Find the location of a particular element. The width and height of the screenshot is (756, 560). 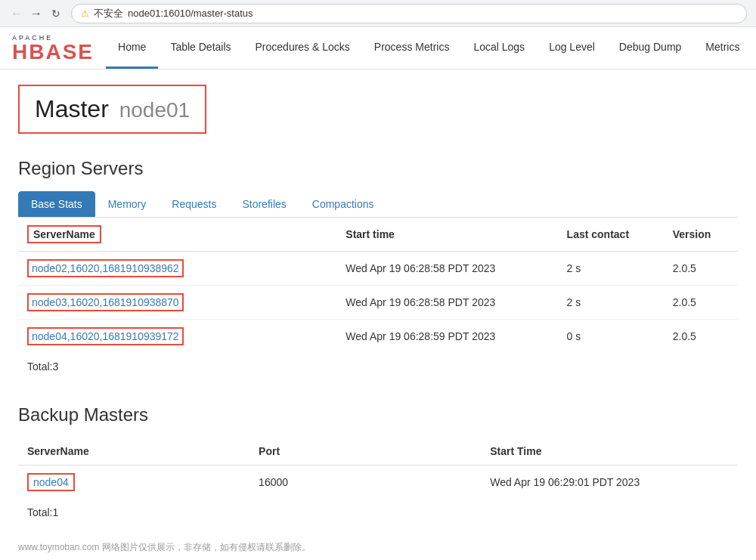

col-server-name: ServerName is located at coordinates (177, 234).